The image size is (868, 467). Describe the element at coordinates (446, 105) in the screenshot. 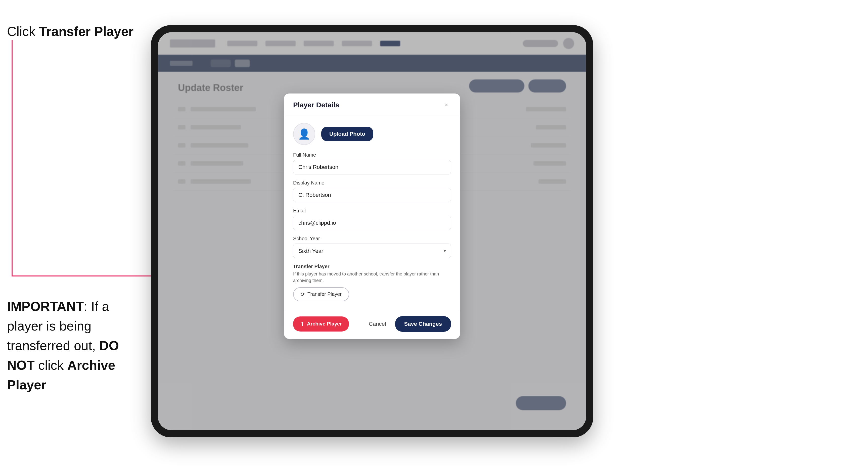

I see `modal-close-button: ×` at that location.